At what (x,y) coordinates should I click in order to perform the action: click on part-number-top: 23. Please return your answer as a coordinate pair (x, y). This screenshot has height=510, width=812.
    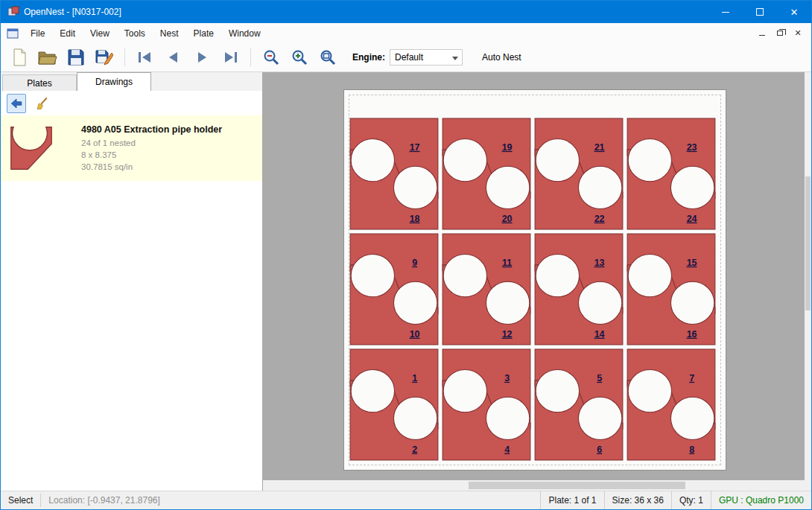
    Looking at the image, I should click on (692, 147).